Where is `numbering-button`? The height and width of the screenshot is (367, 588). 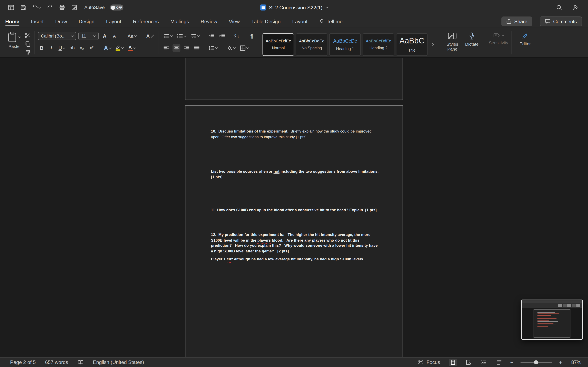
numbering-button is located at coordinates (182, 36).